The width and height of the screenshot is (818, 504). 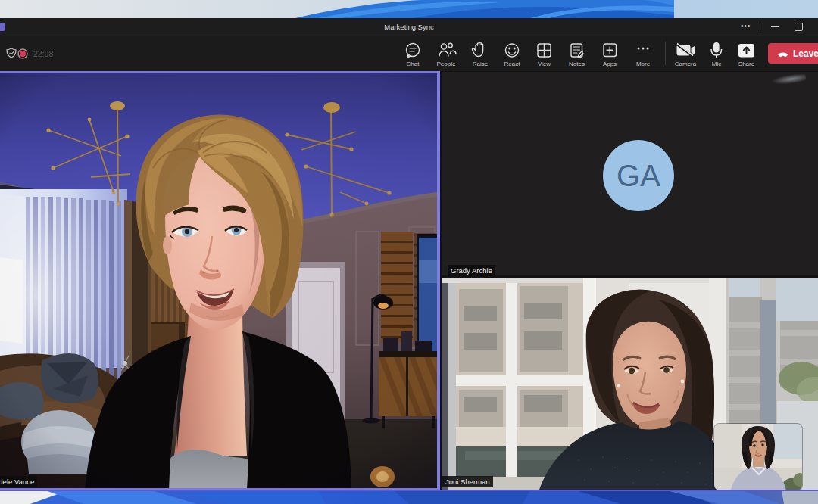 I want to click on svg-text: Share, so click(x=747, y=64).